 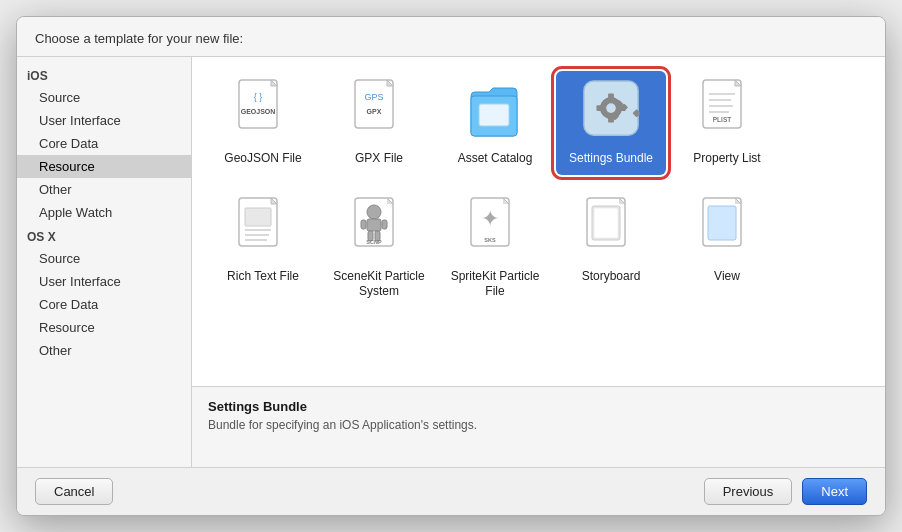 I want to click on file-item-view: View, so click(x=727, y=248).